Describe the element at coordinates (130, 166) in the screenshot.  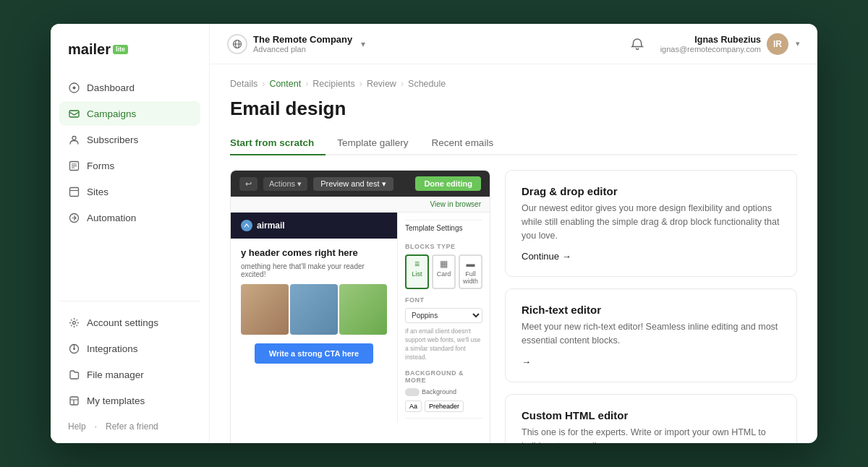
I see `sidebar-item-forms: Forms` at that location.